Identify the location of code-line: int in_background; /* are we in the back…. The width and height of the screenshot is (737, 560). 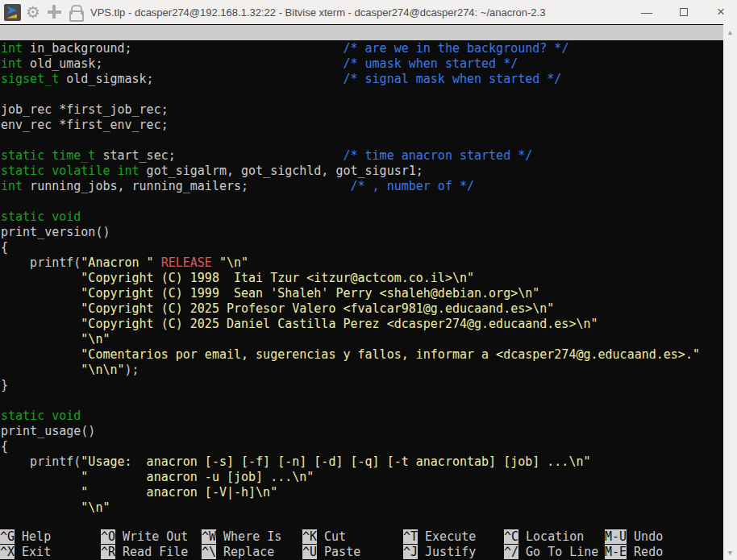
(362, 48).